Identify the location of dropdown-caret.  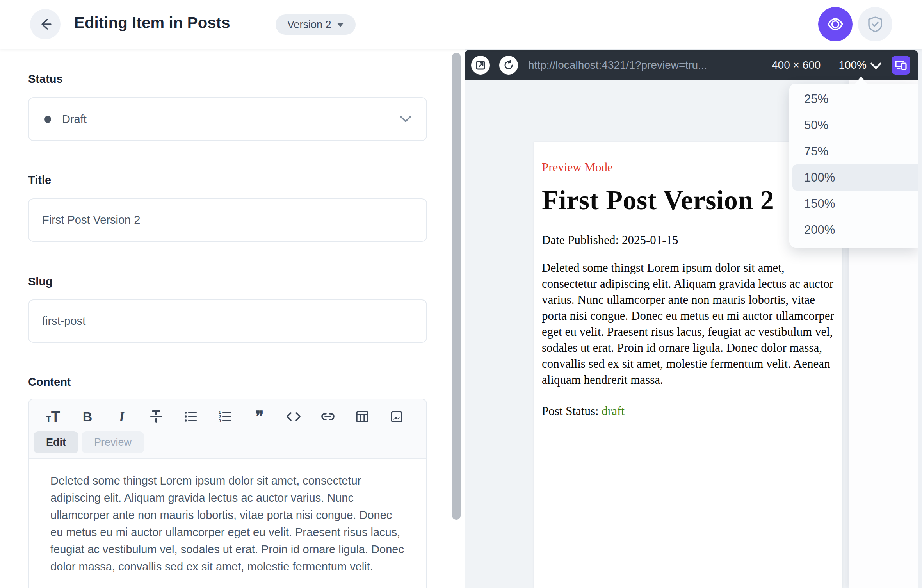
(861, 80).